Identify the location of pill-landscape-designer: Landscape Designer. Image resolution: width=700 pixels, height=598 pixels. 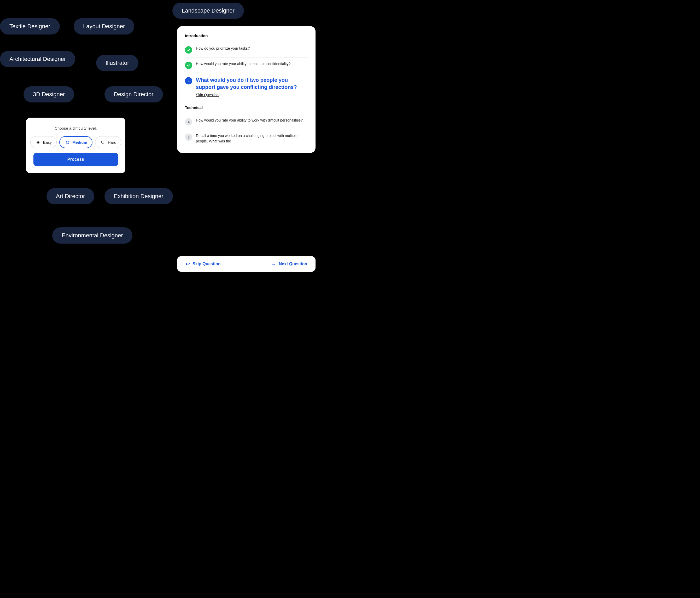
(208, 11).